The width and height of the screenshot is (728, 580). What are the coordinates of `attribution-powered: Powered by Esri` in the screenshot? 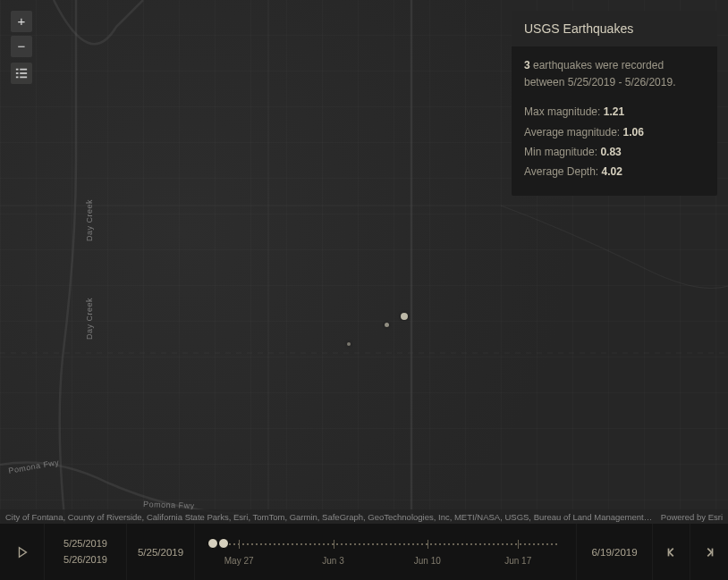 It's located at (689, 517).